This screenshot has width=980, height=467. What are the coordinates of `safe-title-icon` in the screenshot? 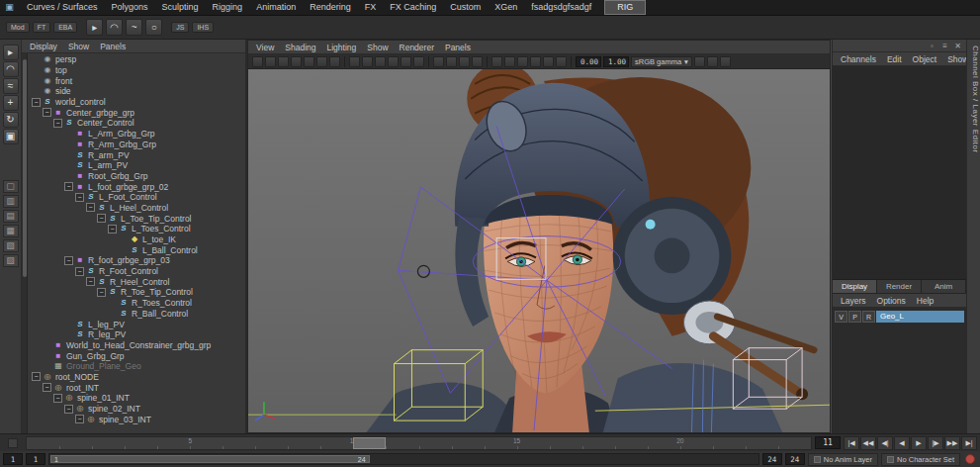 It's located at (419, 61).